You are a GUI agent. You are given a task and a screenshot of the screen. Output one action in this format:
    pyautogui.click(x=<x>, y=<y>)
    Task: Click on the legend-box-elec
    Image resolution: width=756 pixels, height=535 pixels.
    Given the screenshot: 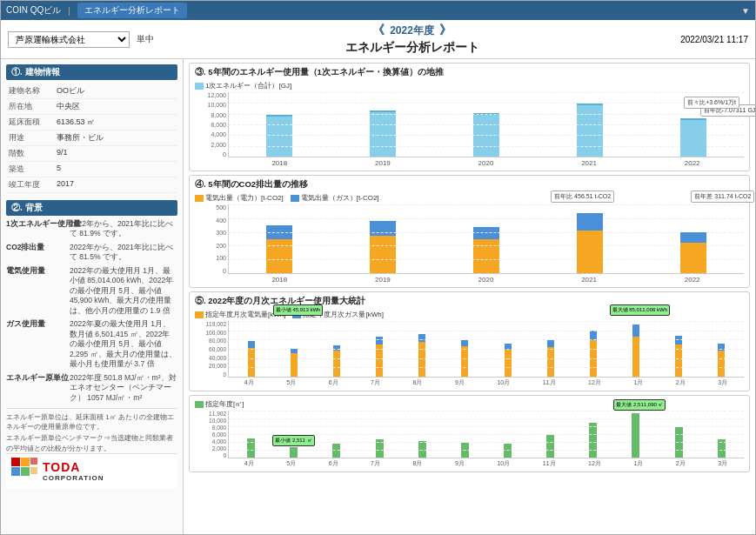 What is the action you would take?
    pyautogui.click(x=199, y=198)
    